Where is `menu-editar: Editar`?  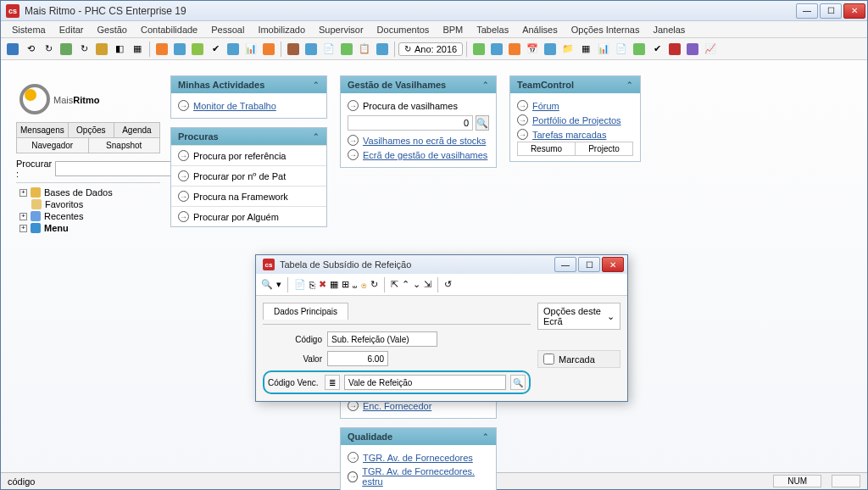
menu-editar: Editar is located at coordinates (71, 30).